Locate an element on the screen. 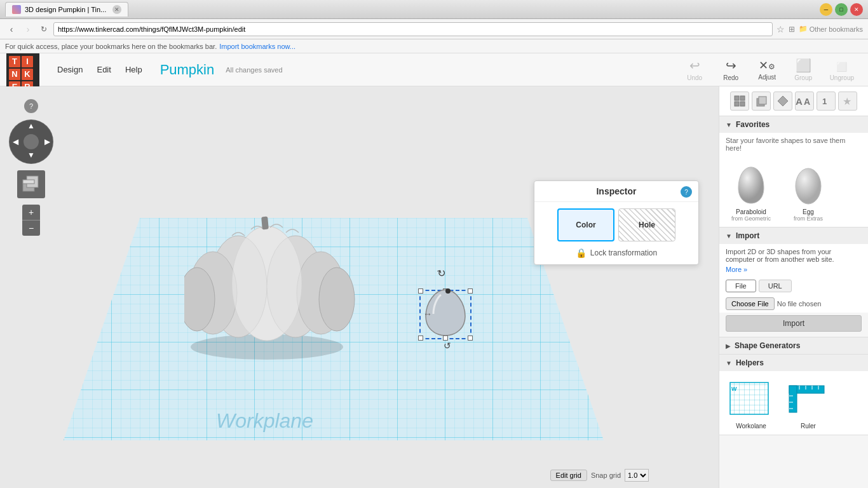 The height and width of the screenshot is (488, 868). snap-grid-select: 1.0 0.5 2.0 is located at coordinates (637, 475).